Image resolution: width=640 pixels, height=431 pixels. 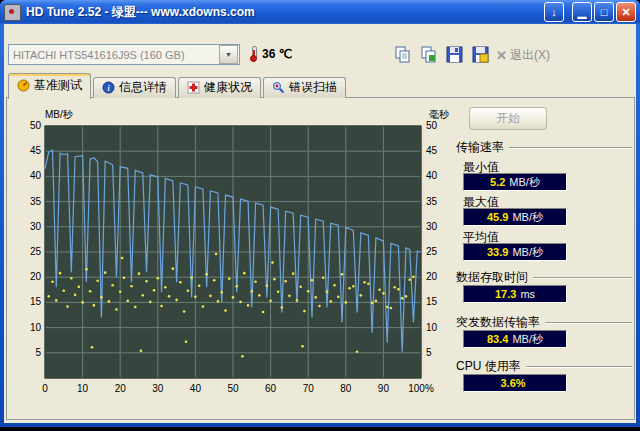 What do you see at coordinates (220, 88) in the screenshot?
I see `tab-health: 健康状况` at bounding box center [220, 88].